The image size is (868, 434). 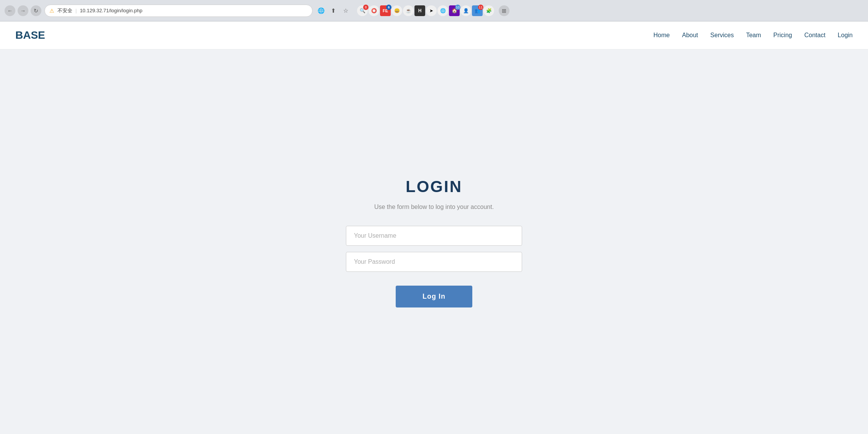 What do you see at coordinates (431, 11) in the screenshot?
I see `ext-arrow: ➤` at bounding box center [431, 11].